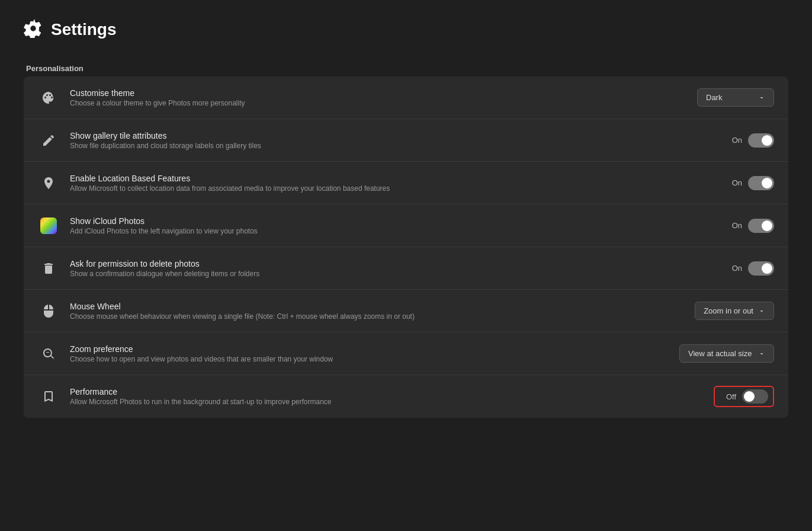 This screenshot has height=531, width=812. Describe the element at coordinates (406, 354) in the screenshot. I see `settings-row-zoom-preference: Zoom preference Choose how to open and v…` at that location.